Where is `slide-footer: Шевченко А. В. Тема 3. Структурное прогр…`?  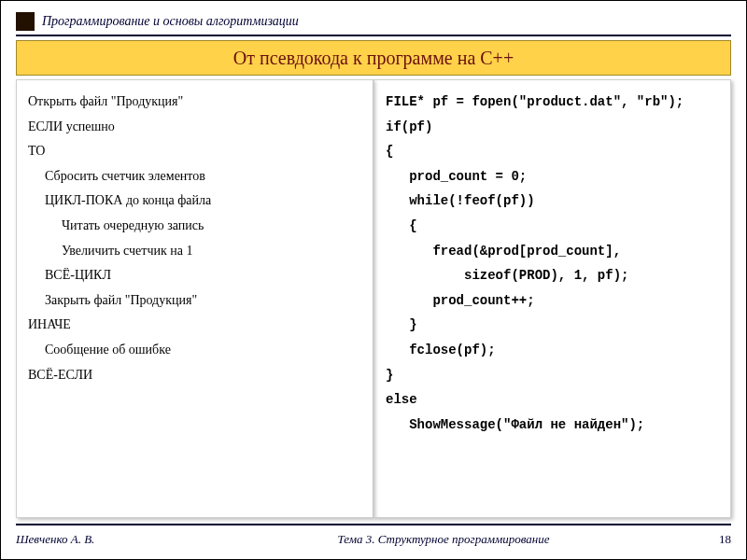
slide-footer: Шевченко А. В. Тема 3. Структурное прогр… is located at coordinates (374, 539).